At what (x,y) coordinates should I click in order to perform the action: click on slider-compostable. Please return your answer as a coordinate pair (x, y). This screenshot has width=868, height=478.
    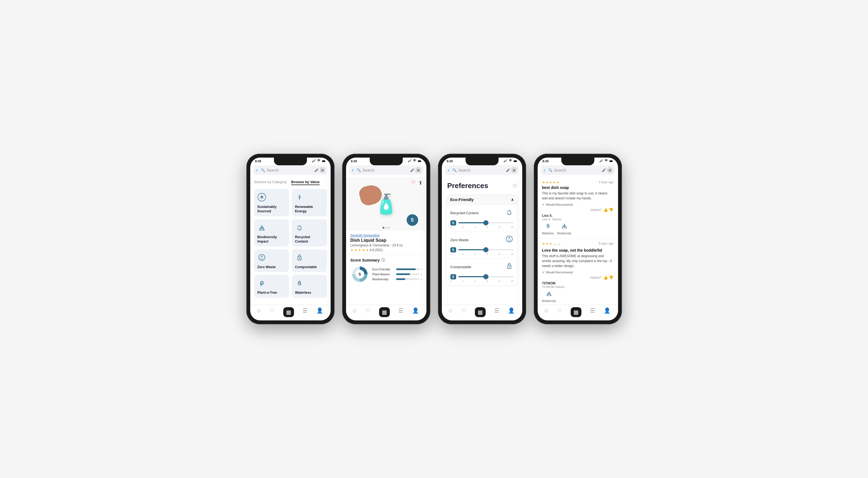
    Looking at the image, I should click on (486, 277).